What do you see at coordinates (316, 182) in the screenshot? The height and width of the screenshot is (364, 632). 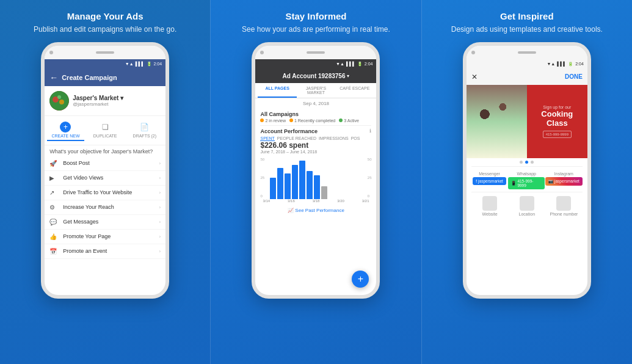 I see `phone-2-content: Ad Account 19283756 ▾ ALL PAGES JASPER'S…` at bounding box center [316, 182].